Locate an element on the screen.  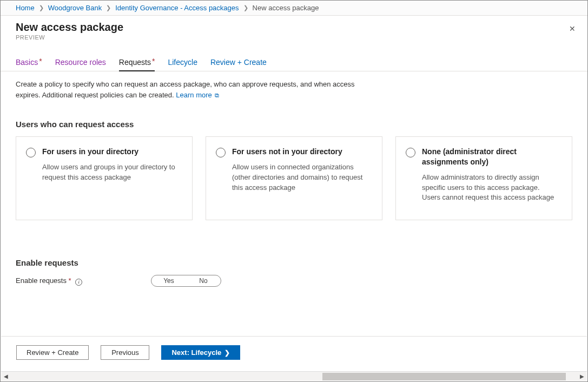
next-button-label: Next: Lifecycle is located at coordinates (196, 353).